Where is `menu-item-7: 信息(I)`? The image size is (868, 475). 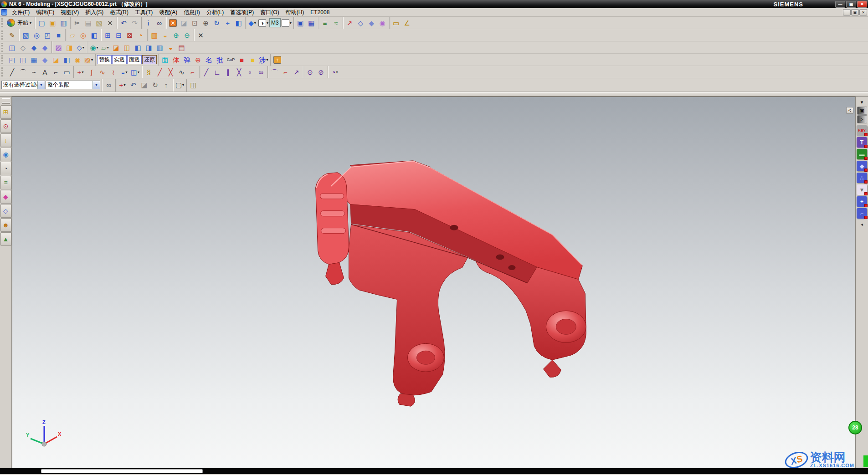 menu-item-7: 信息(I) is located at coordinates (191, 12).